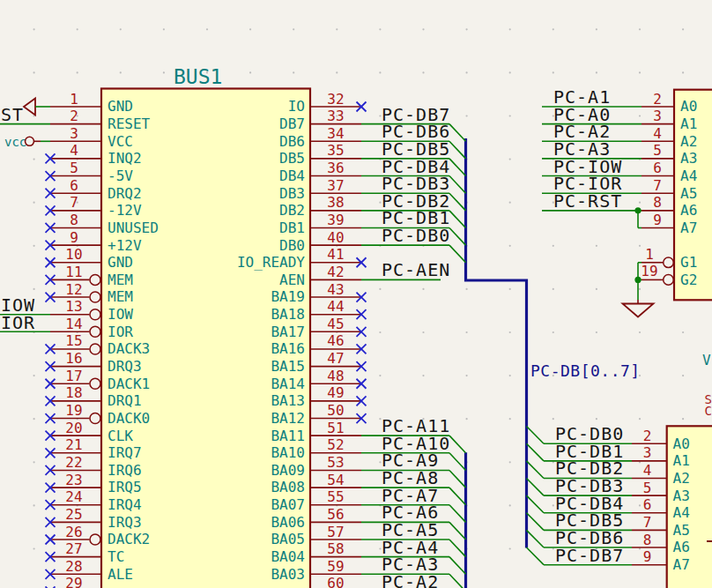 The height and width of the screenshot is (588, 712). Describe the element at coordinates (129, 349) in the screenshot. I see `pin-name: DACK3` at that location.